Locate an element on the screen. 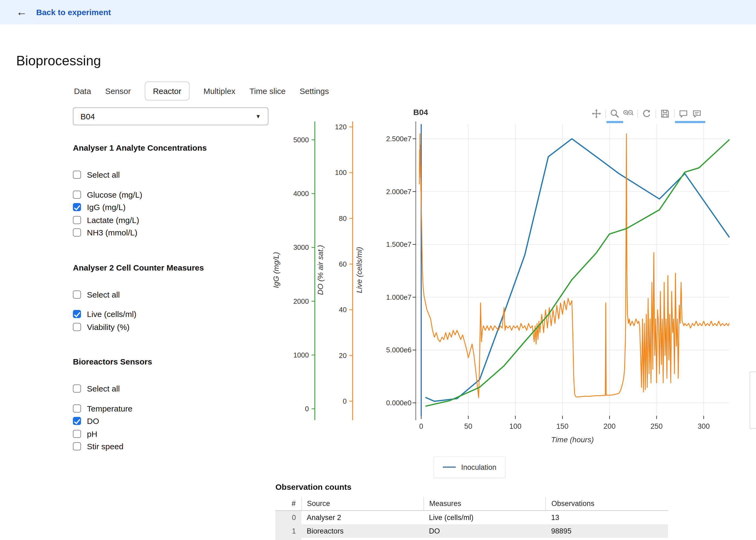 Image resolution: width=756 pixels, height=540 pixels. cell-source: Bioreactors is located at coordinates (362, 531).